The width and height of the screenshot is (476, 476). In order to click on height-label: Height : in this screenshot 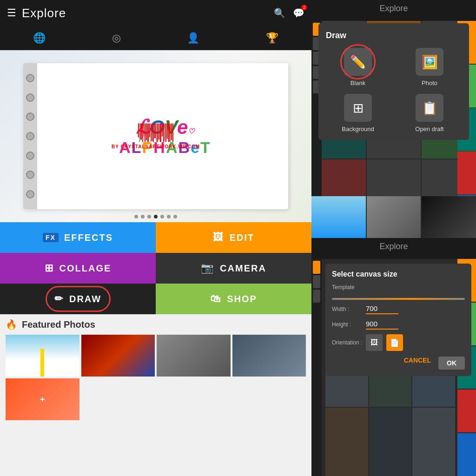, I will do `click(347, 324)`.